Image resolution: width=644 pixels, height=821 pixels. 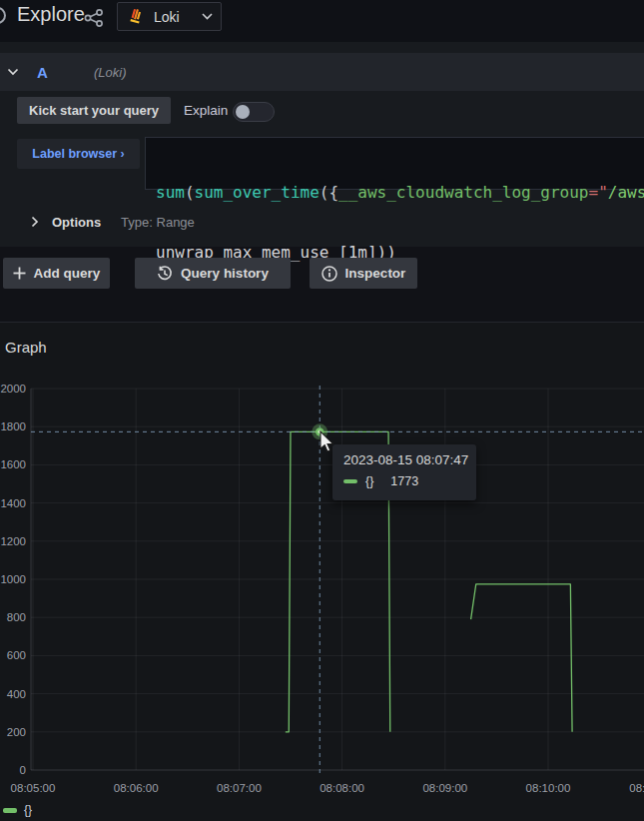 I want to click on svg-text: 1600, so click(x=13, y=464).